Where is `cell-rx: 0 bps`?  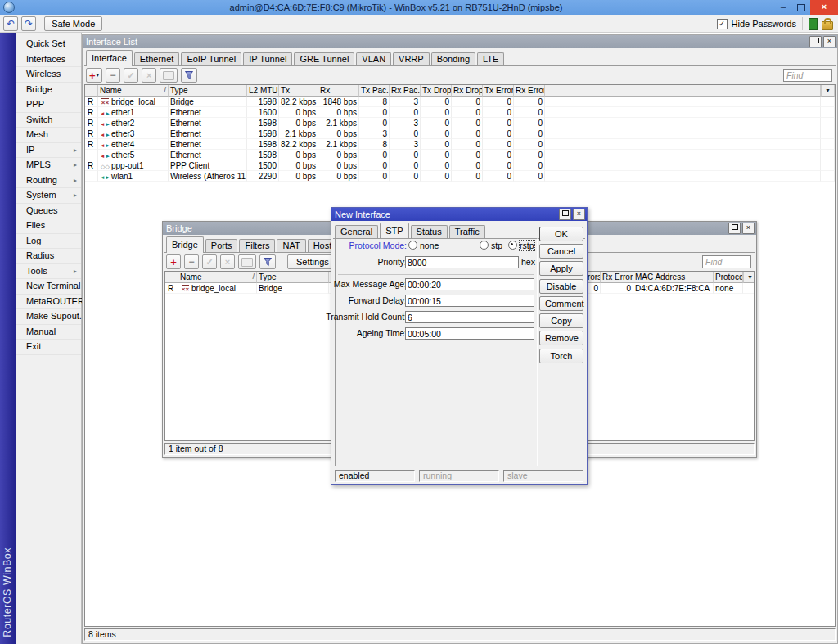
cell-rx: 0 bps is located at coordinates (339, 177).